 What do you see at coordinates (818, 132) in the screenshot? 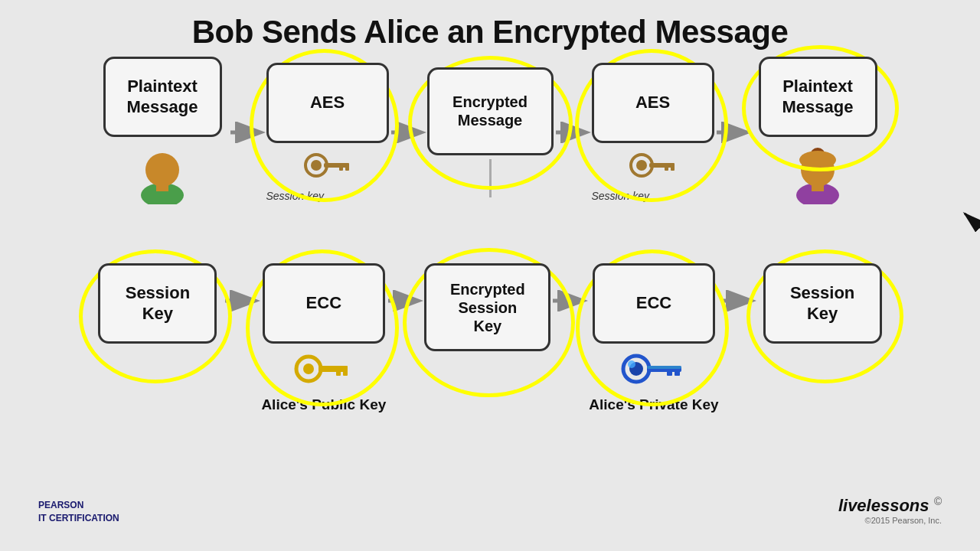
I see `top-col-5: Plaintext Message` at bounding box center [818, 132].